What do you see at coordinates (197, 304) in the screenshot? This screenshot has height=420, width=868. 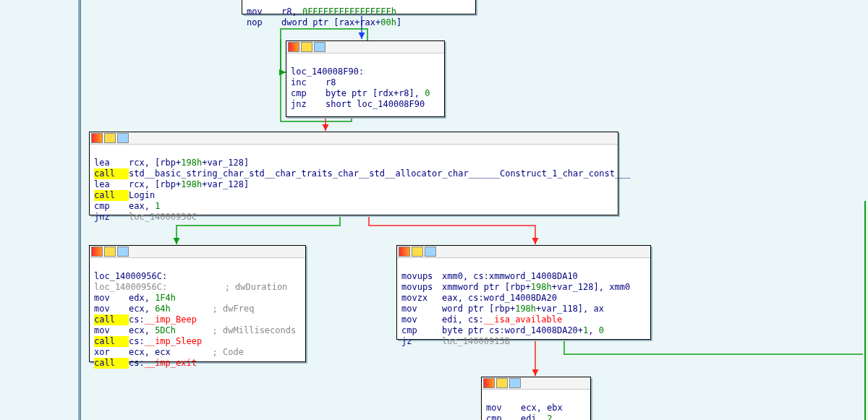 I see `bb-left: loc_14000956C: loc_14000956C: ; dwDurati…` at bounding box center [197, 304].